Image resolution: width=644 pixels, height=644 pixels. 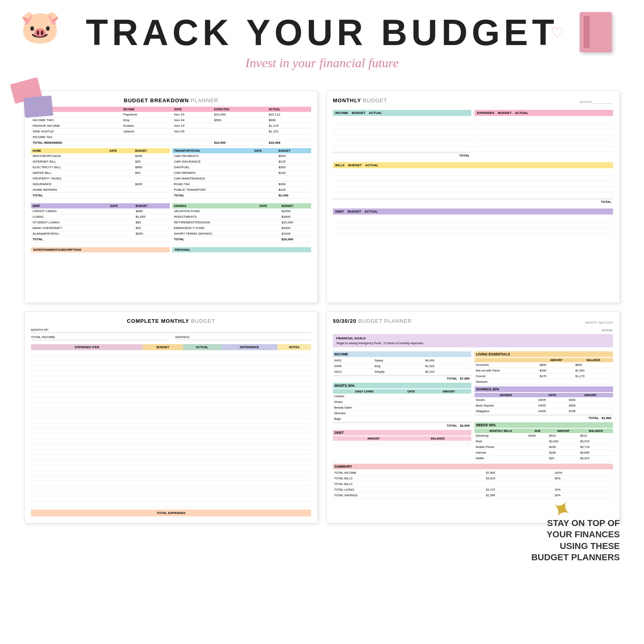 What do you see at coordinates (544, 436) in the screenshot?
I see `table-row: Electricity04/05$515$515` at bounding box center [544, 436].